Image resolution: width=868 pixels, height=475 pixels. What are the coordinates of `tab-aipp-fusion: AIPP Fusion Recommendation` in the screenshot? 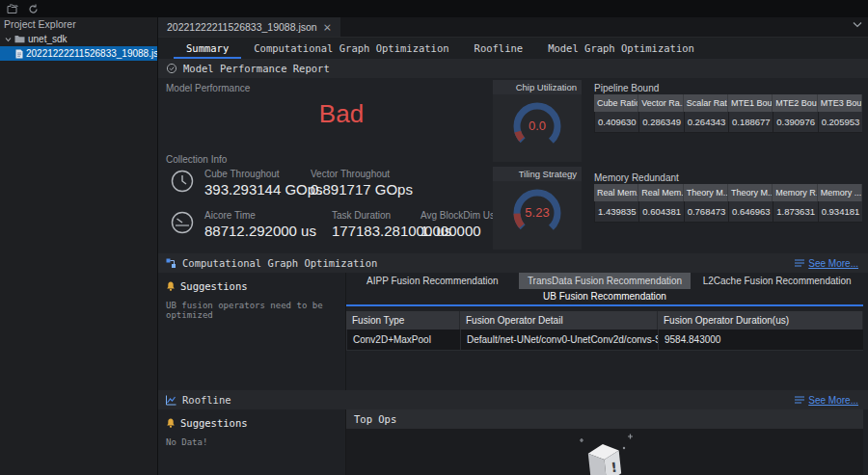 It's located at (432, 281).